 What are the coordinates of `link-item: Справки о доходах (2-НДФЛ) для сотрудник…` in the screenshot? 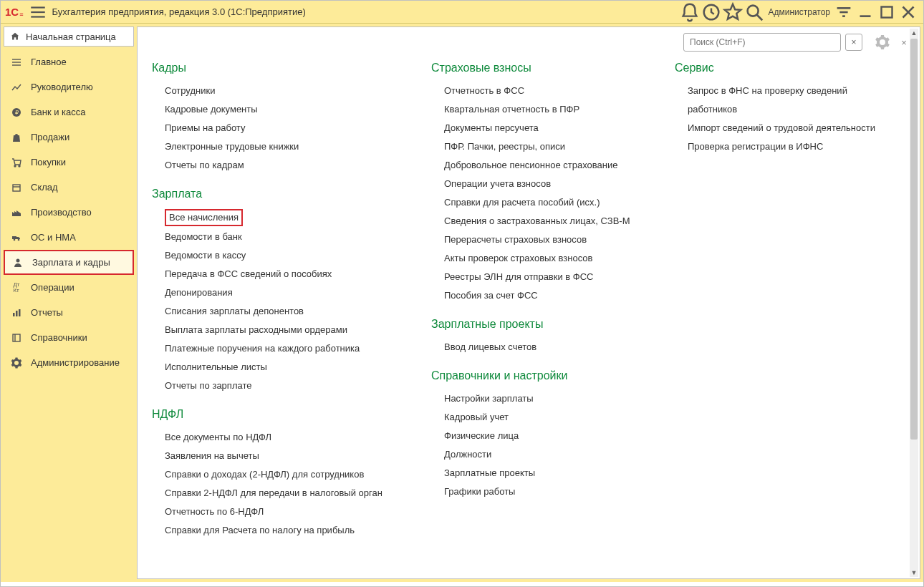 It's located at (287, 475).